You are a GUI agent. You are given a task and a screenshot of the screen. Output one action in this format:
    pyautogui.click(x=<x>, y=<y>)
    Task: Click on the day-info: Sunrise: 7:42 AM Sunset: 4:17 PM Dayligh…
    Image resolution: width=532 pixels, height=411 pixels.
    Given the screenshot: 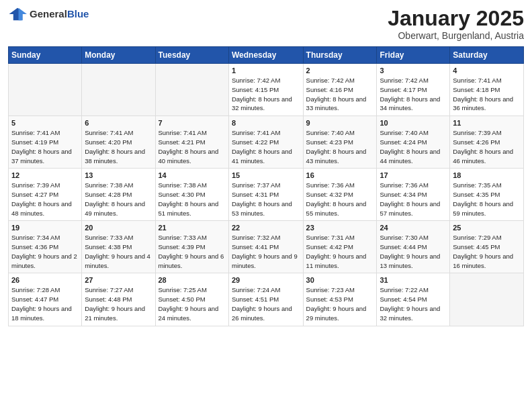 What is the action you would take?
    pyautogui.click(x=413, y=94)
    